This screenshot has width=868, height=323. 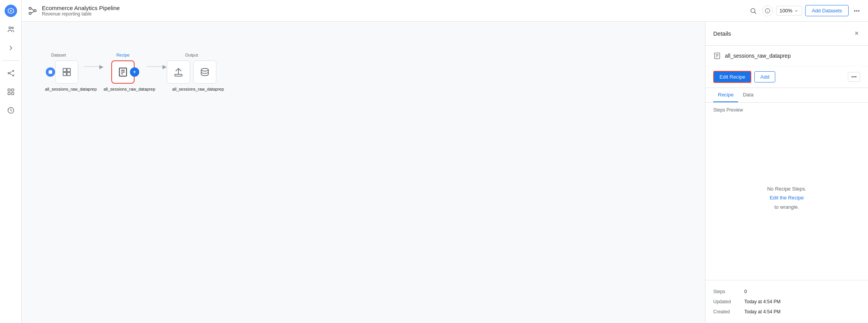 What do you see at coordinates (123, 55) in the screenshot?
I see `recipe-type-link: Recipe` at bounding box center [123, 55].